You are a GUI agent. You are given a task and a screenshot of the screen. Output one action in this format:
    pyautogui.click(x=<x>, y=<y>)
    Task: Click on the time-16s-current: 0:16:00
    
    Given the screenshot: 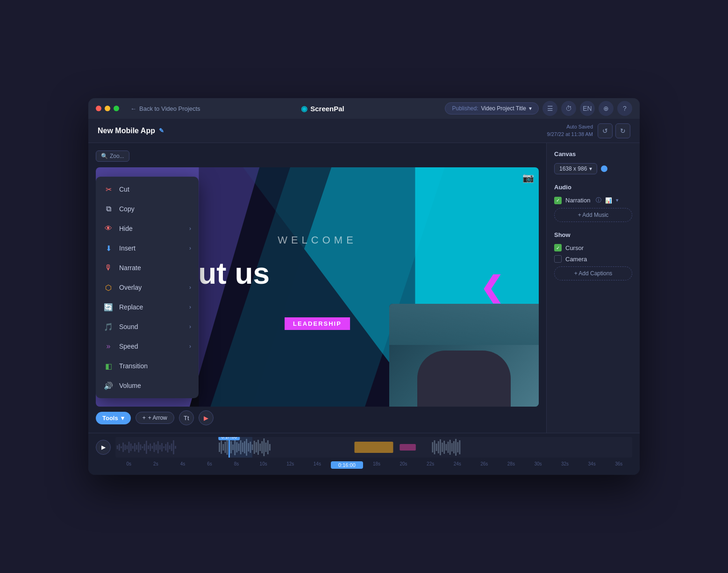 What is the action you would take?
    pyautogui.click(x=347, y=465)
    